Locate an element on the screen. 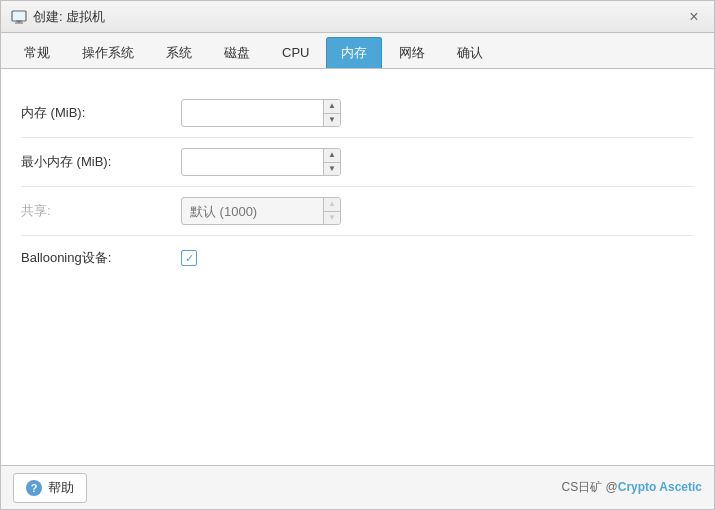 This screenshot has height=510, width=715. min-memory-spinner: 2048 ▲ ▼ is located at coordinates (261, 162).